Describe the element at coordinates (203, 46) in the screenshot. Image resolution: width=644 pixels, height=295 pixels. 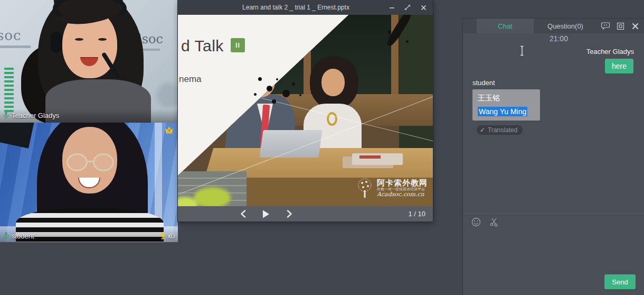
I see `slide-title-text: d Talk` at that location.